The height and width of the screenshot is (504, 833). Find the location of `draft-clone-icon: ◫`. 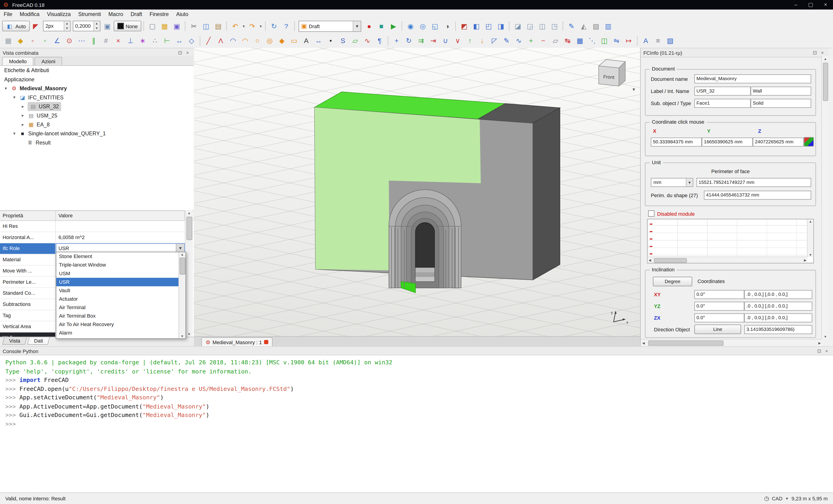

draft-clone-icon: ◫ is located at coordinates (604, 41).